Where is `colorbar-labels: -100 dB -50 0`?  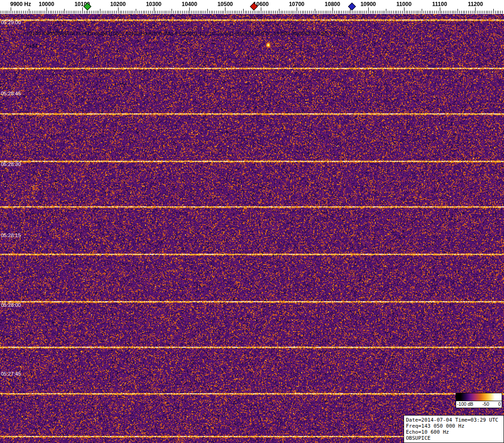
colorbar-labels: -100 dB -50 0 is located at coordinates (479, 404).